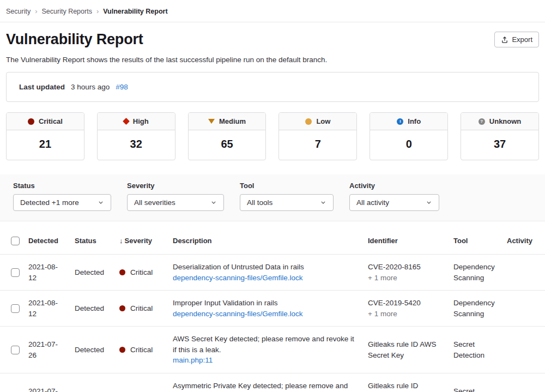 The width and height of the screenshot is (545, 392). I want to click on select-all-checkbox, so click(15, 241).